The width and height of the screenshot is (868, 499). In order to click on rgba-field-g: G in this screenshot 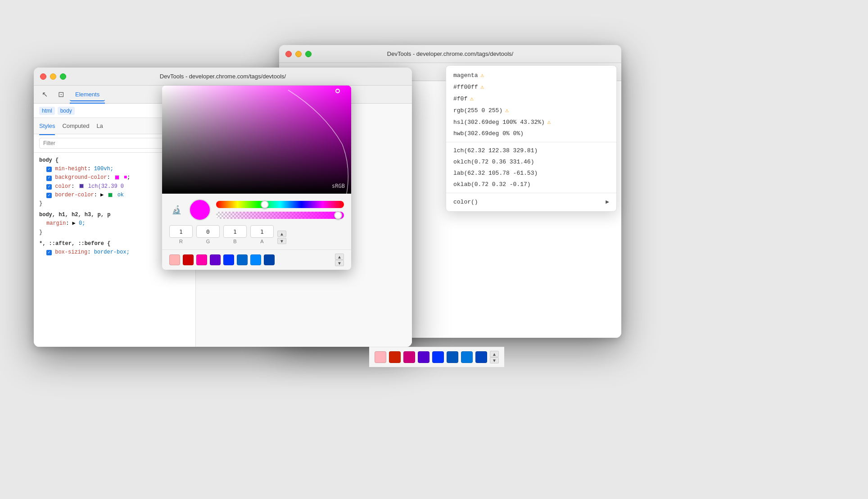, I will do `click(208, 235)`.